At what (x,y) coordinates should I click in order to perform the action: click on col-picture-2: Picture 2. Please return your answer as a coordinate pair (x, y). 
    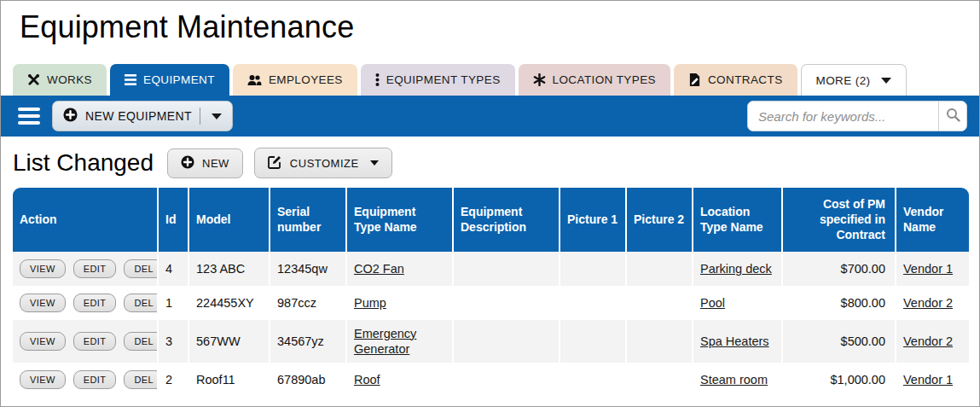
    Looking at the image, I should click on (660, 220).